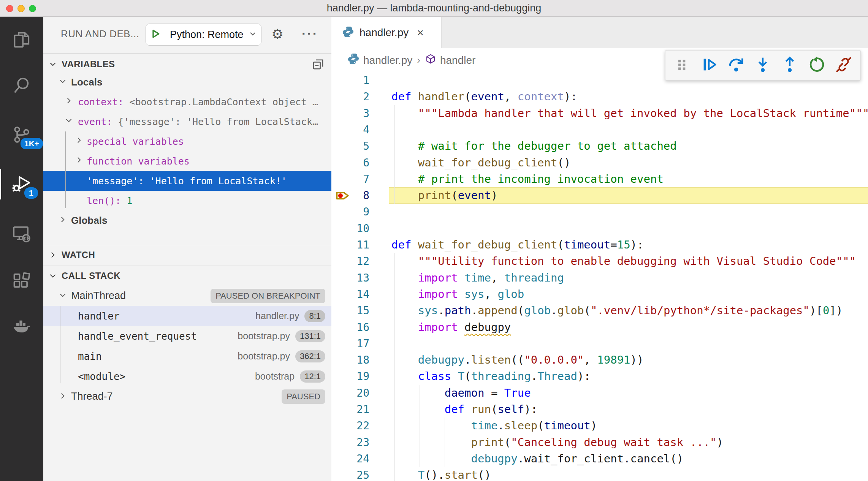 This screenshot has height=481, width=868. What do you see at coordinates (350, 261) in the screenshot?
I see `line-number: 12` at bounding box center [350, 261].